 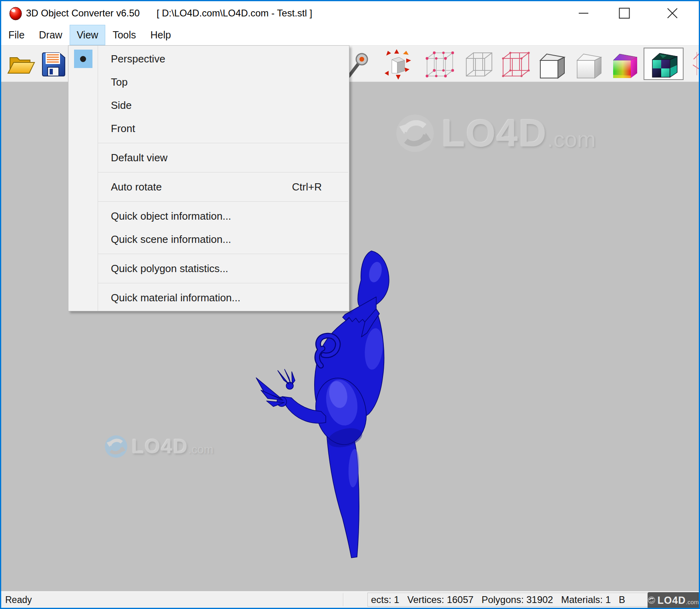 What do you see at coordinates (343, 599) in the screenshot?
I see `status-separator` at bounding box center [343, 599].